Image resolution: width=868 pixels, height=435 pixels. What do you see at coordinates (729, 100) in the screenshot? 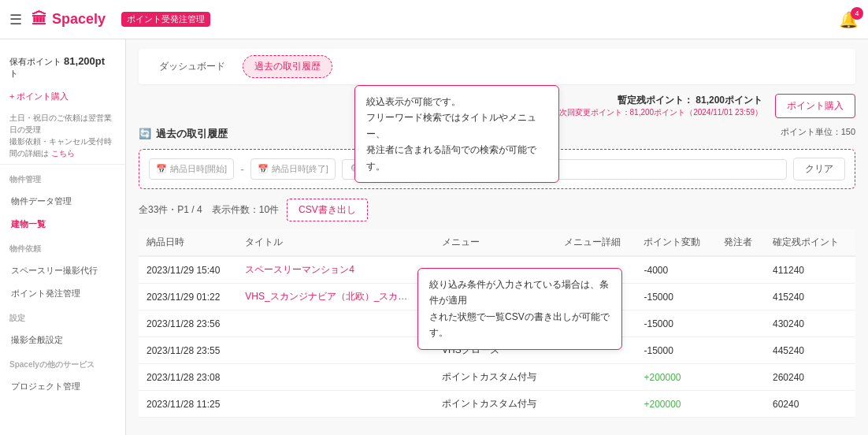
I see `points-info-value: 81,200ポイント` at bounding box center [729, 100].